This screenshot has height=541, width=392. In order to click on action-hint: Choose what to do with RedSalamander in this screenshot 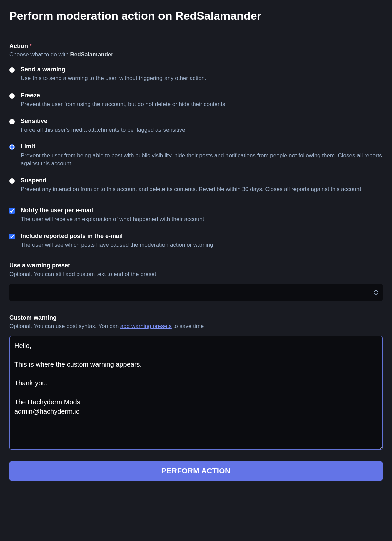, I will do `click(196, 55)`.